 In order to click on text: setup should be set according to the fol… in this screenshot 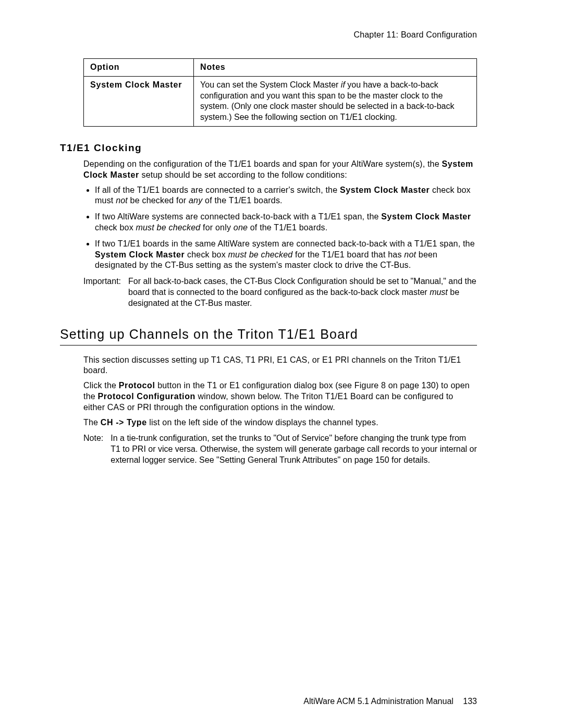, I will do `click(243, 175)`.